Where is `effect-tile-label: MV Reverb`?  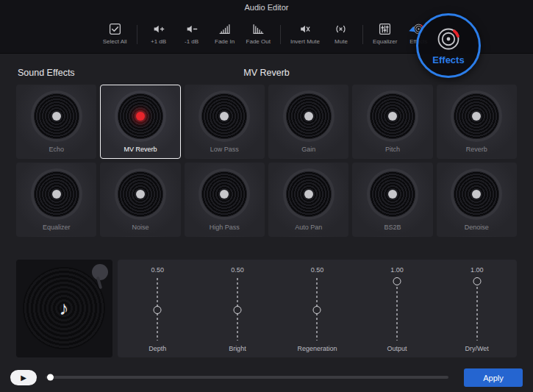
effect-tile-label: MV Reverb is located at coordinates (140, 149).